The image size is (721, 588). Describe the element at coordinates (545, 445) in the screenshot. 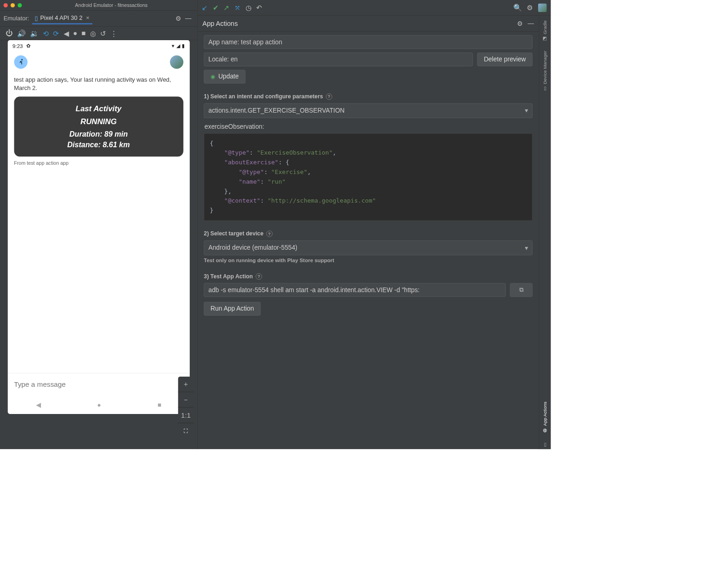

I see `phone-small-icon: ▯` at that location.